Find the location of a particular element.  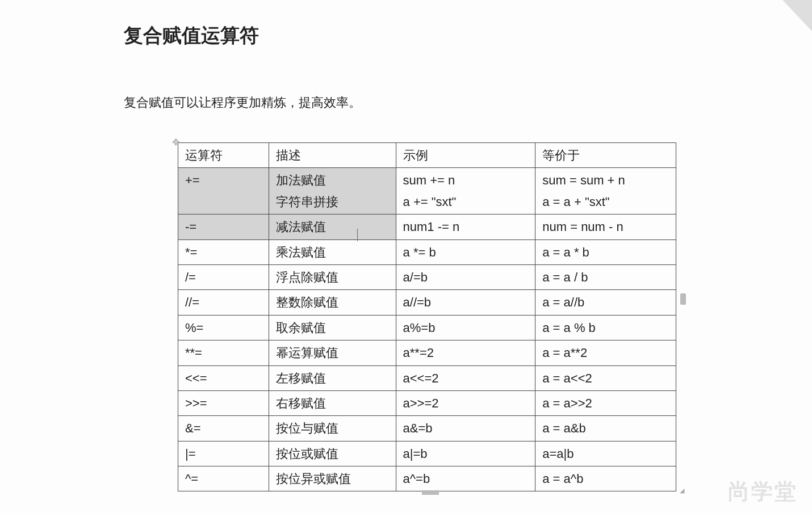

cell-operator: += is located at coordinates (224, 191).